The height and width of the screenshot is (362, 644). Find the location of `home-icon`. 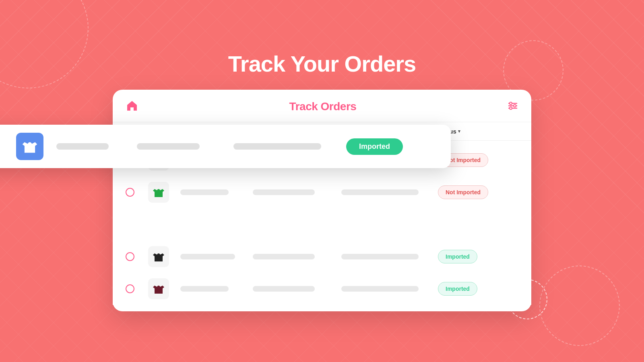

home-icon is located at coordinates (132, 107).